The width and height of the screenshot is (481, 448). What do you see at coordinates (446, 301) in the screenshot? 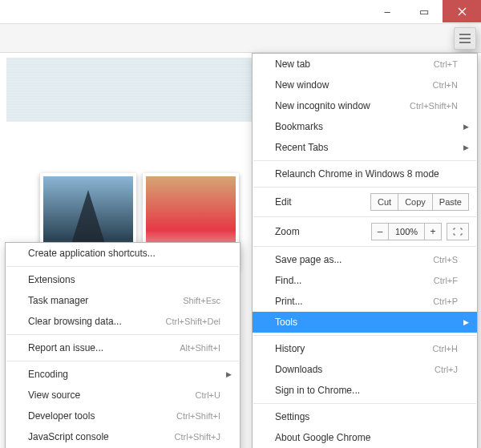
I see `menu-shortcut: Ctrl+P` at bounding box center [446, 301].